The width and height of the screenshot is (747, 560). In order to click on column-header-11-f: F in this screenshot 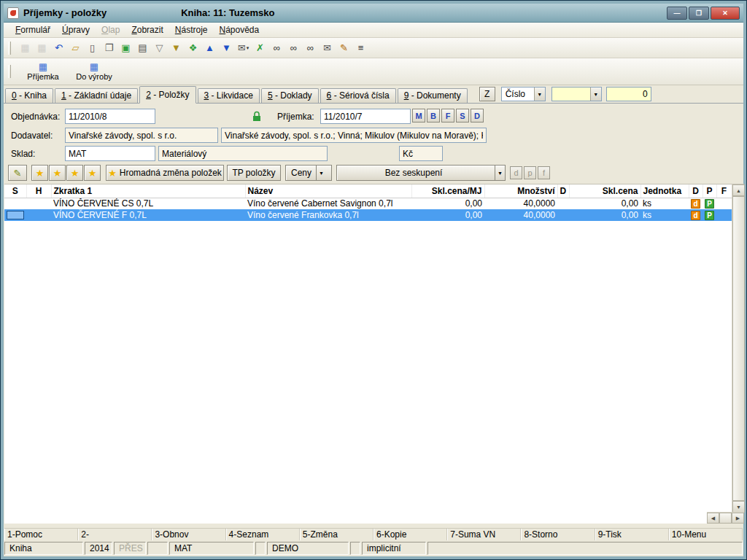, I will do `click(724, 191)`.